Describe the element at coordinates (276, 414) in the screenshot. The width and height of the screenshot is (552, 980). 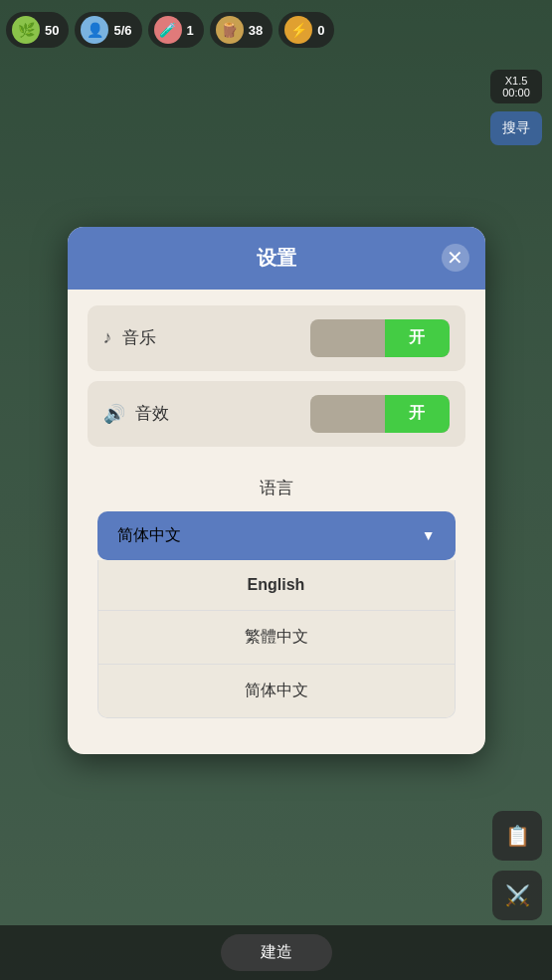
I see `effects-toggle-row: 🔊 音效 开` at that location.